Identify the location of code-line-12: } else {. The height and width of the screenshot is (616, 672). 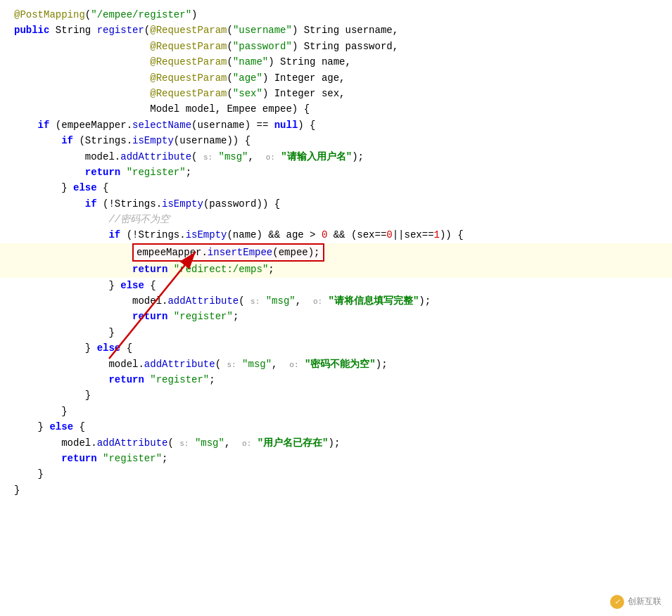
(336, 188).